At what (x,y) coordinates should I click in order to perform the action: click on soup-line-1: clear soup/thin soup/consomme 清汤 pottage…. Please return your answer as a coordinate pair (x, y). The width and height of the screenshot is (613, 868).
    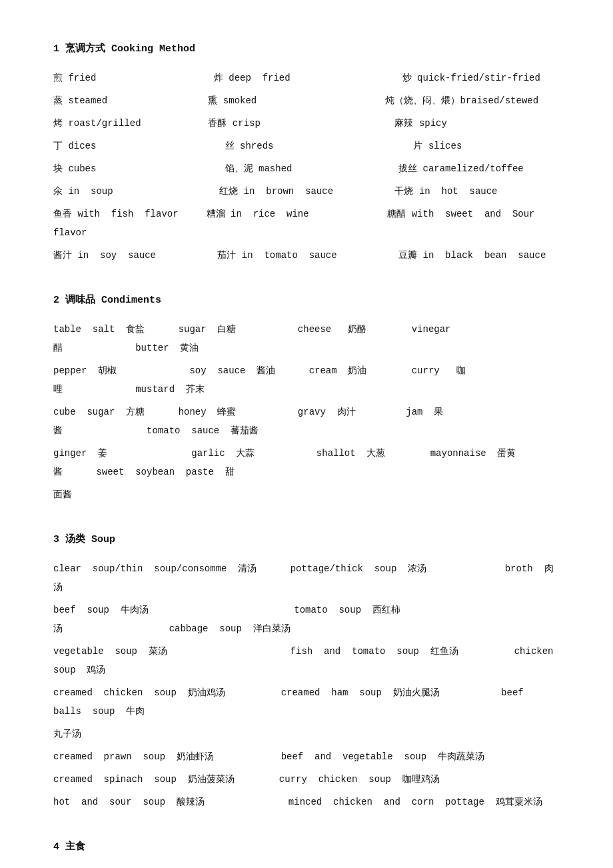
    Looking at the image, I should click on (306, 578).